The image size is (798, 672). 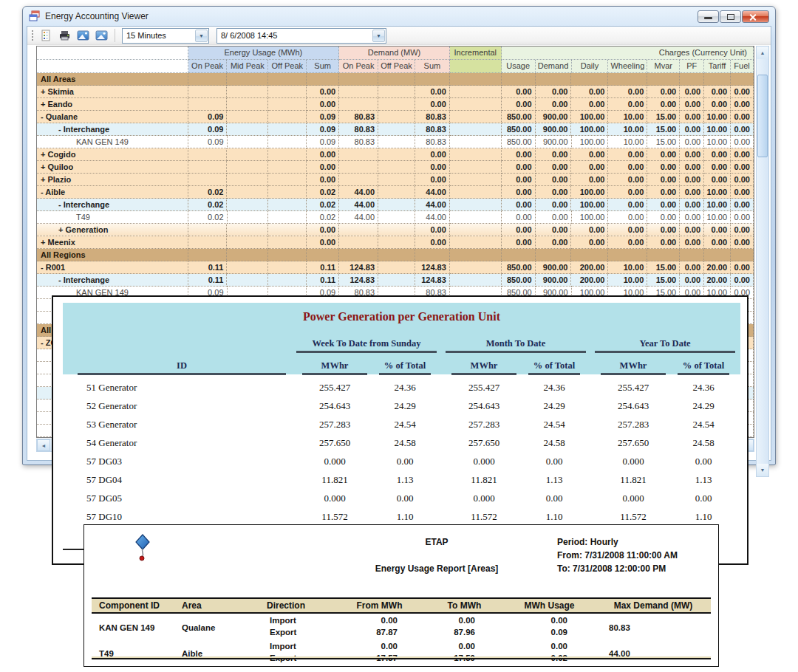 I want to click on table-row: + Cogido0.000.000.000.000.000.000.000.00…, so click(x=395, y=155).